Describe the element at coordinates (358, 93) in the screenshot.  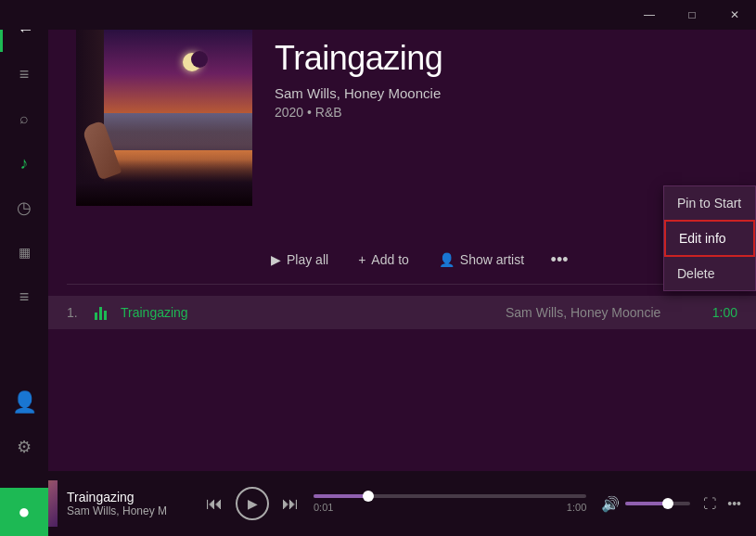
I see `album-artist: Sam Wills, Honey Mooncie` at that location.